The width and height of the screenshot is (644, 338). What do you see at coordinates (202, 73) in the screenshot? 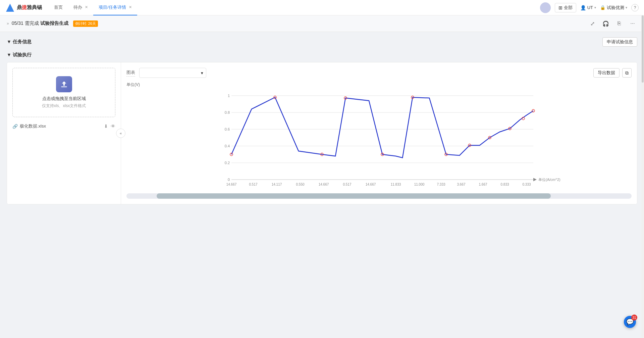
I see `select-chevron-icon: ▾` at bounding box center [202, 73].